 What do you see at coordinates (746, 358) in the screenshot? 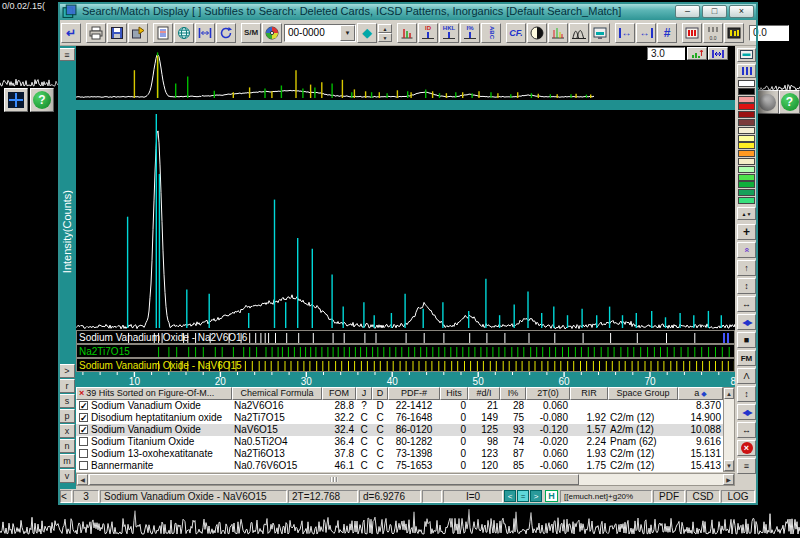
I see `fm-button: FM` at bounding box center [746, 358].